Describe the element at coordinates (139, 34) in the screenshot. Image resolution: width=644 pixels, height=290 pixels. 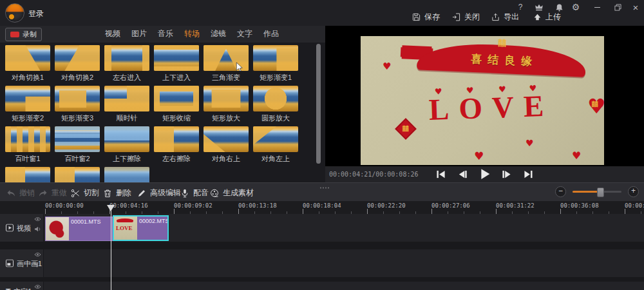
I see `library-tab: 图片` at that location.